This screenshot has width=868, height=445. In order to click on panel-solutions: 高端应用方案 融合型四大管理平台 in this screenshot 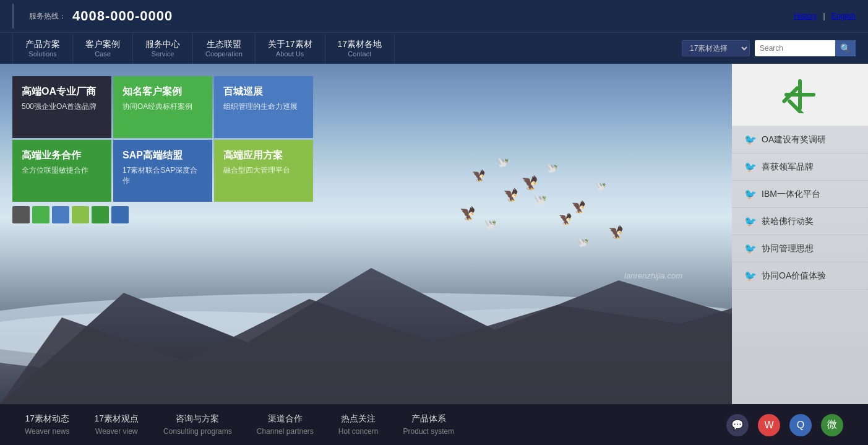, I will do `click(264, 171)`.